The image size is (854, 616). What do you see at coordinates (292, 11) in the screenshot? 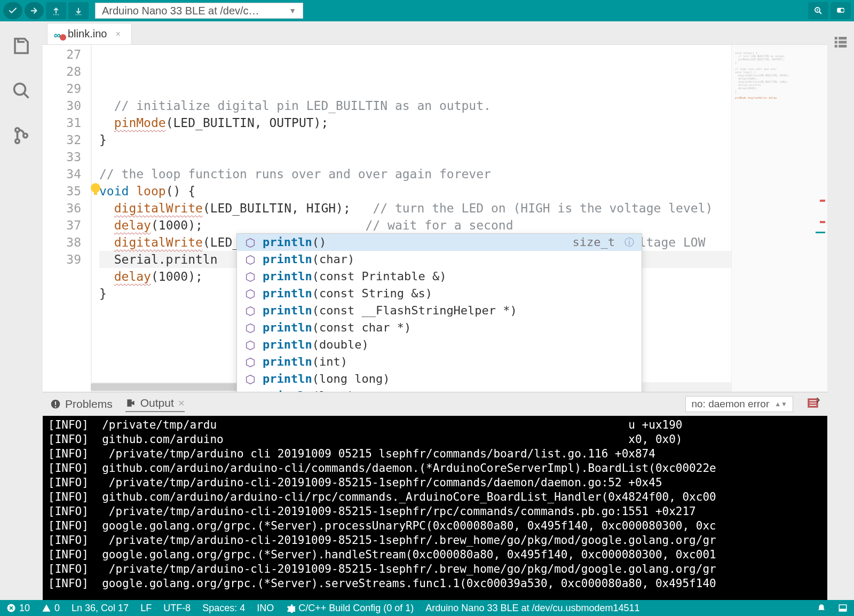
I see `chevron-down-icon: ▼` at bounding box center [292, 11].